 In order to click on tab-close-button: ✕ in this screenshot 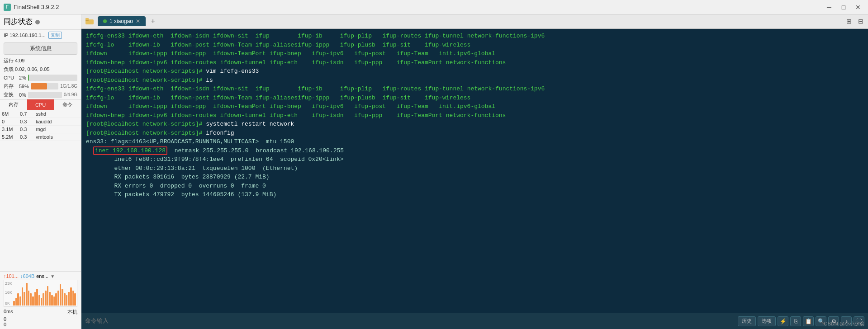, I will do `click(138, 21)`.